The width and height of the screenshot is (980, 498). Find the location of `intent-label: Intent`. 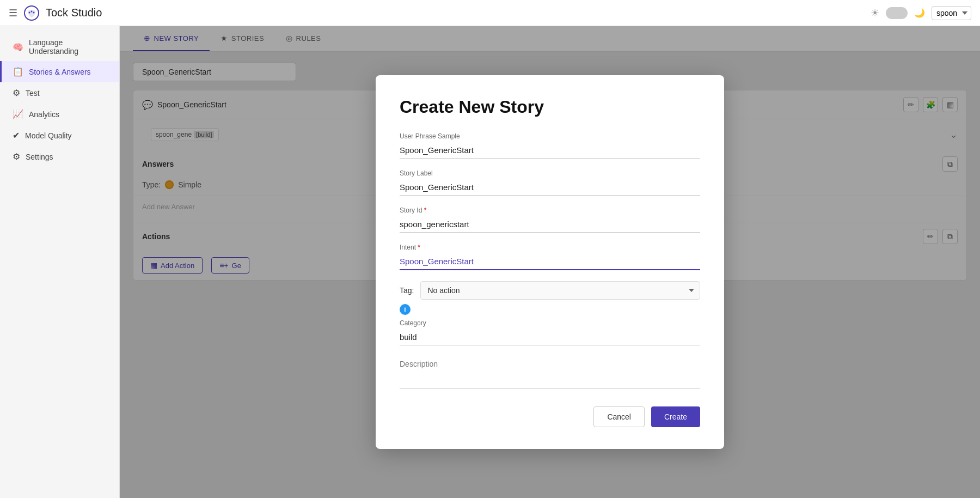

intent-label: Intent is located at coordinates (550, 247).